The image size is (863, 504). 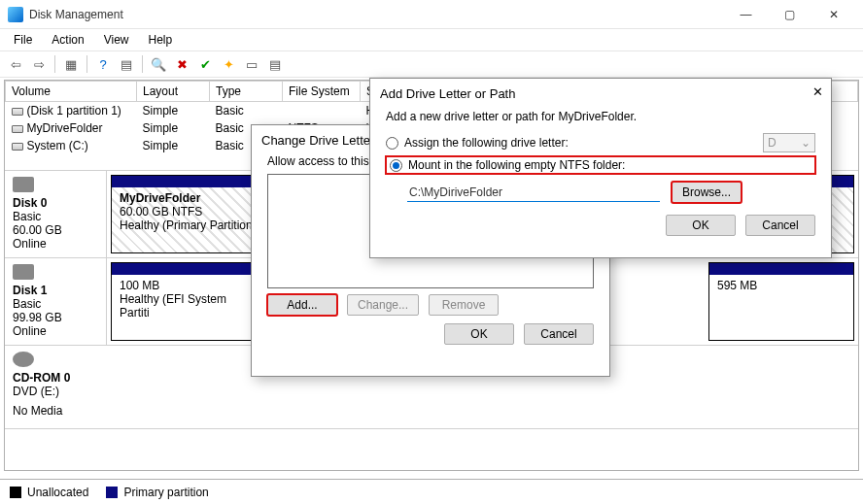 I want to click on remove-button: Remove, so click(x=464, y=305).